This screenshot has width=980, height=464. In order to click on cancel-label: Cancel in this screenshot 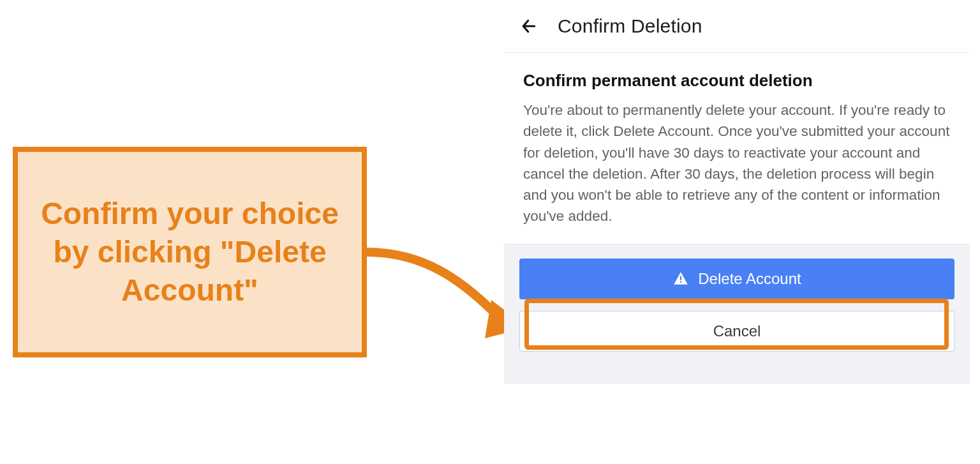, I will do `click(738, 331)`.